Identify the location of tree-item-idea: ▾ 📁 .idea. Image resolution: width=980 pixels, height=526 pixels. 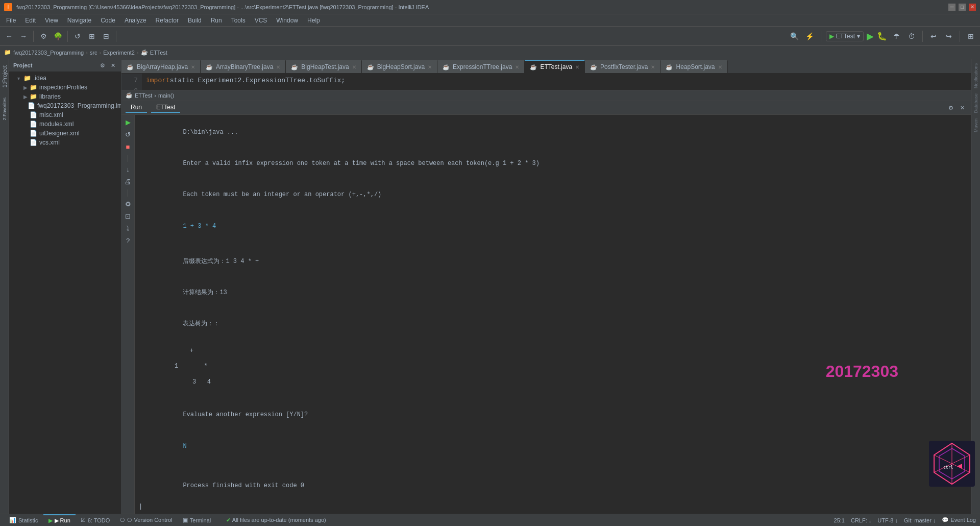
(65, 78).